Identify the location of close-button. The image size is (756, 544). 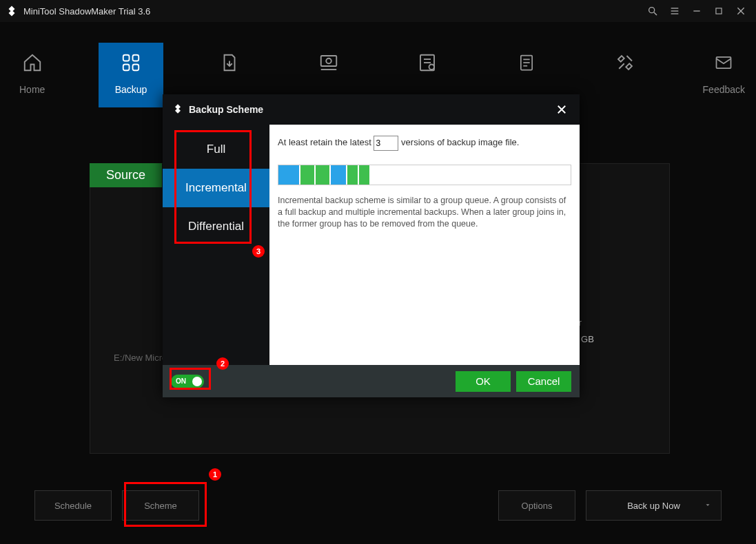
(741, 11).